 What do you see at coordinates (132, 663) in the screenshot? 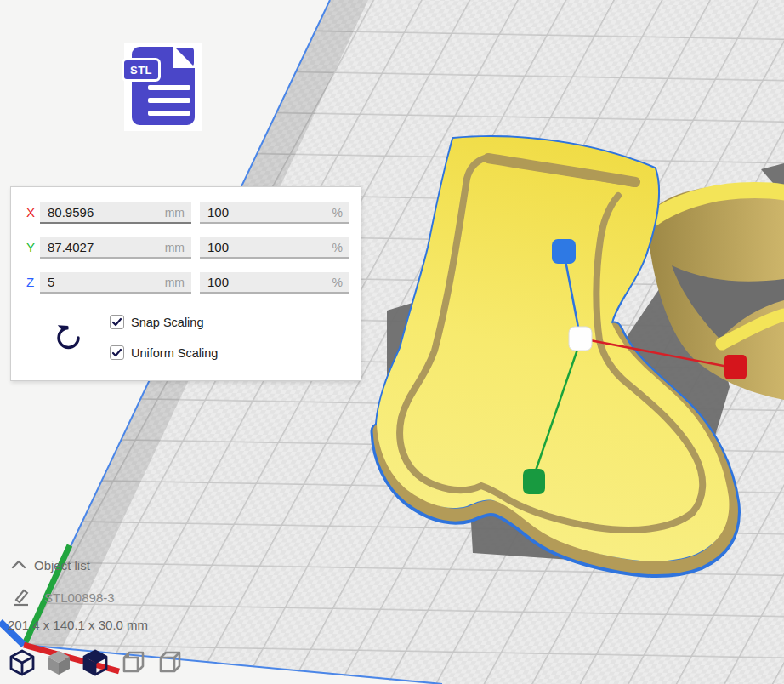
I see `view-left-button` at bounding box center [132, 663].